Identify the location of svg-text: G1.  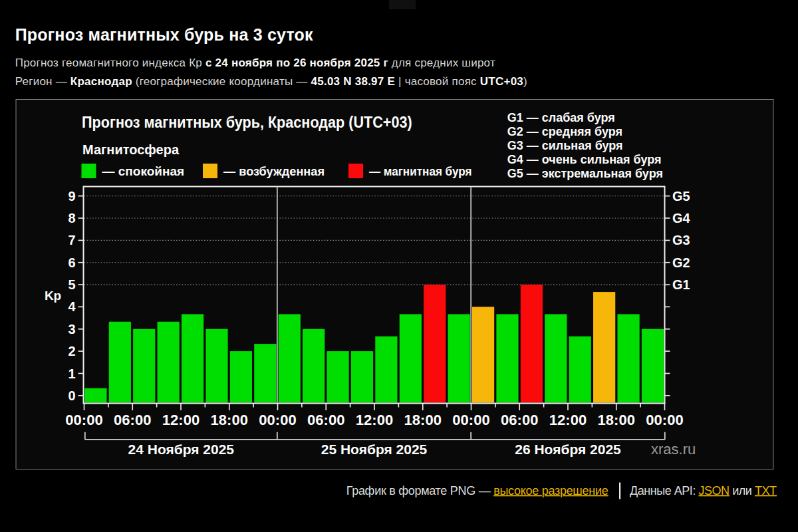
(681, 285).